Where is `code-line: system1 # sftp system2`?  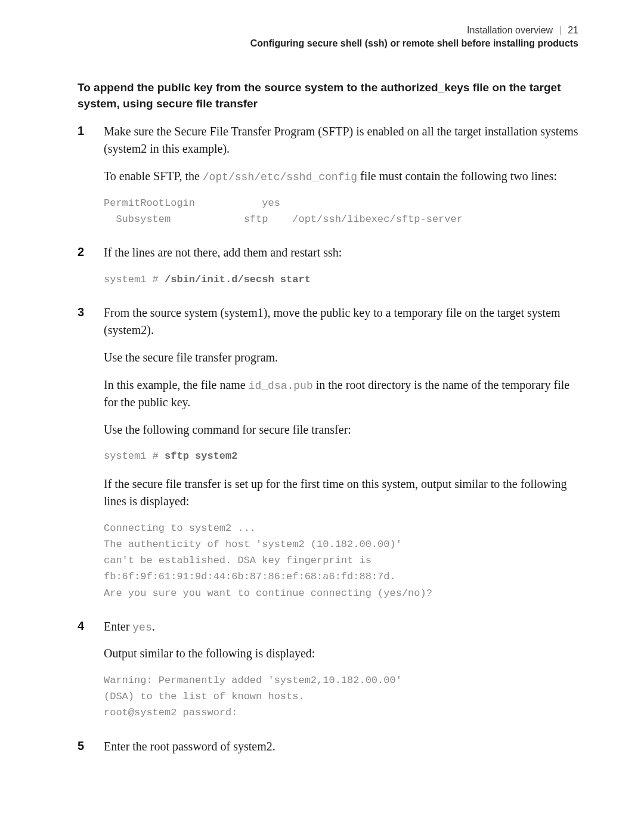
code-line: system1 # sftp system2 is located at coordinates (341, 456).